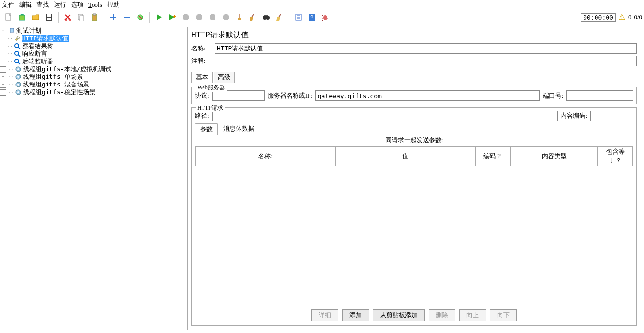  I want to click on encoding-label: 内容编码:, so click(574, 116).